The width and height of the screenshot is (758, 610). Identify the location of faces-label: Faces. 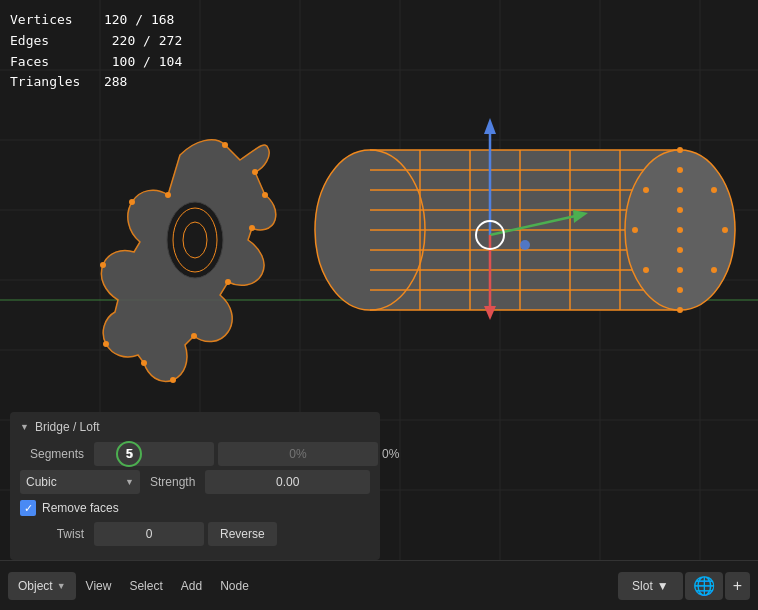
(30, 62).